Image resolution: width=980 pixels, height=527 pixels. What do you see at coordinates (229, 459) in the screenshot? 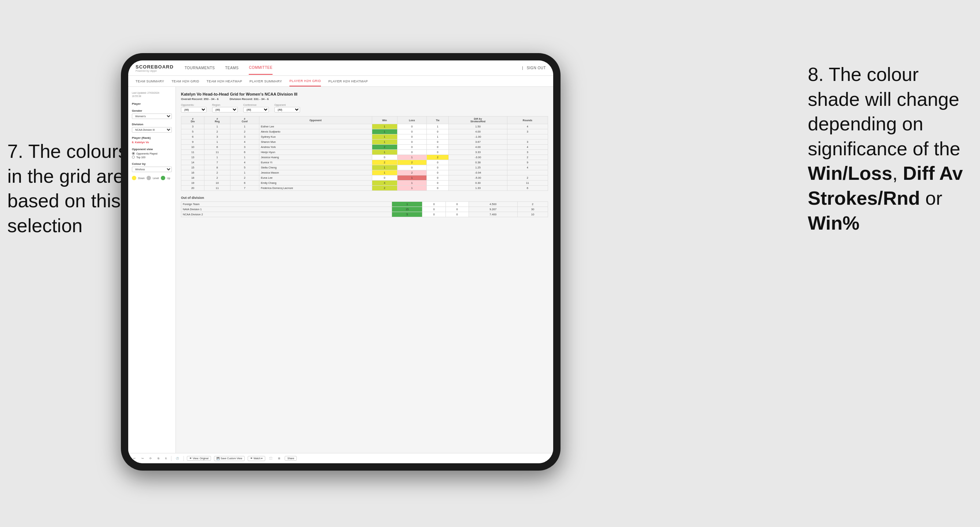
I see `save-custom-btn: 💾 Save Custom View` at bounding box center [229, 459].